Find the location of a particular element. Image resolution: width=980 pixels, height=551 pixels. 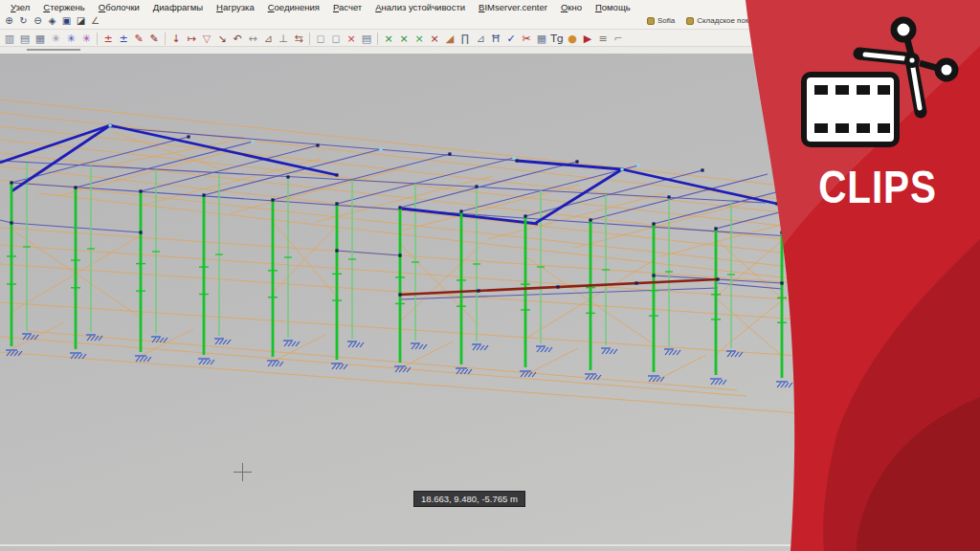

menu-item: Расчет is located at coordinates (347, 8).